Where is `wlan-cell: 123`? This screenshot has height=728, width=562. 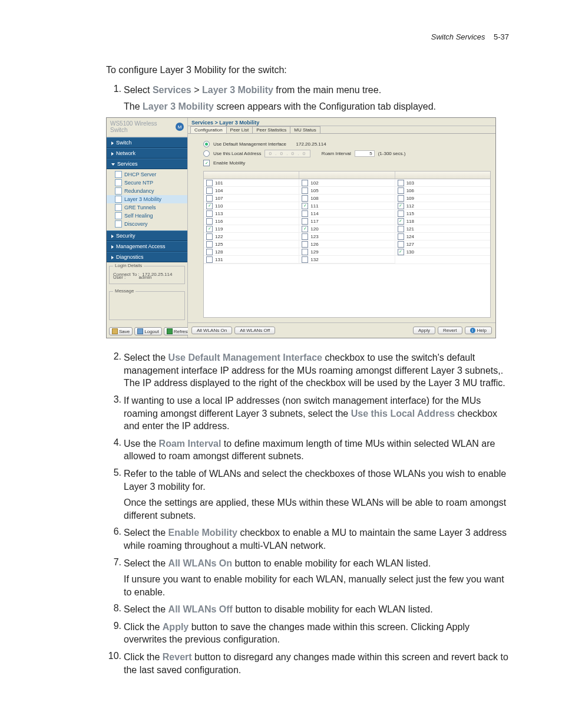 wlan-cell: 123 is located at coordinates (346, 237).